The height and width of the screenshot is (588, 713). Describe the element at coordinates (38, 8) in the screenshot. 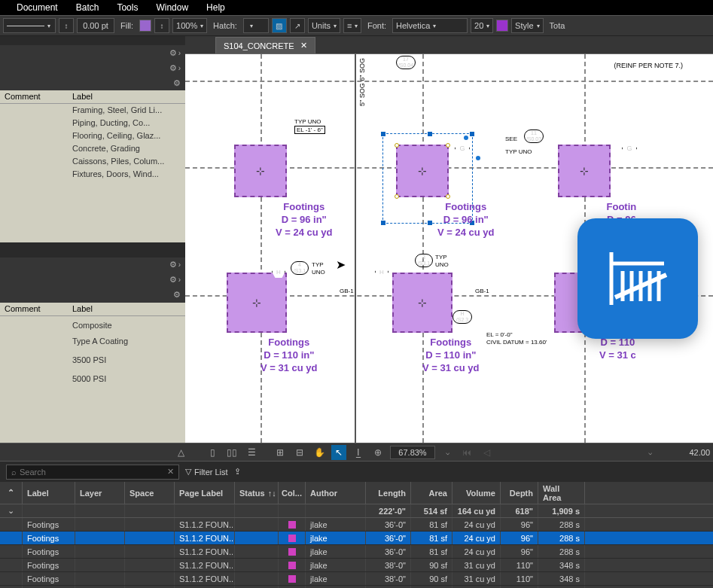

I see `menu-document: Document` at that location.